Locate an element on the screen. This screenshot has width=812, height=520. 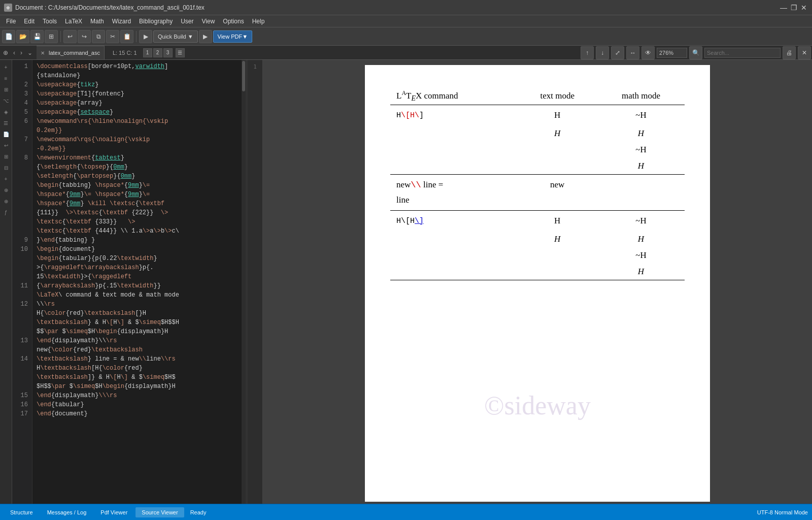
open-file-button: 📂 is located at coordinates (23, 37).